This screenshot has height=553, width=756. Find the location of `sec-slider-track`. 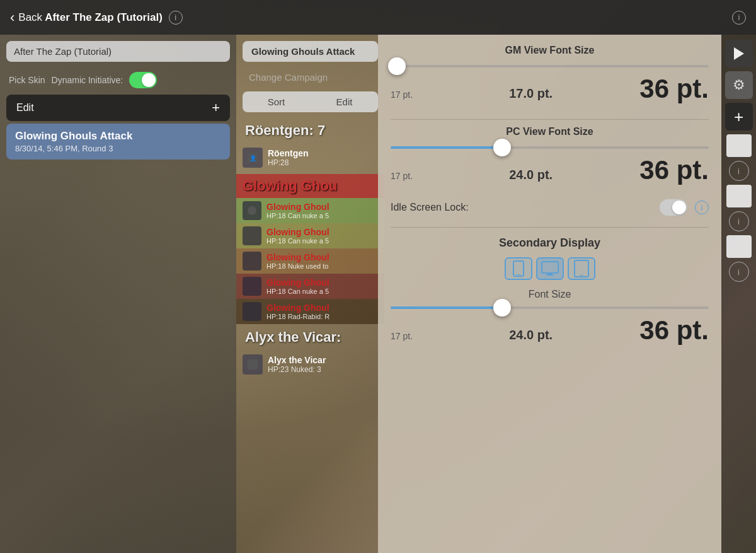

sec-slider-track is located at coordinates (549, 308).